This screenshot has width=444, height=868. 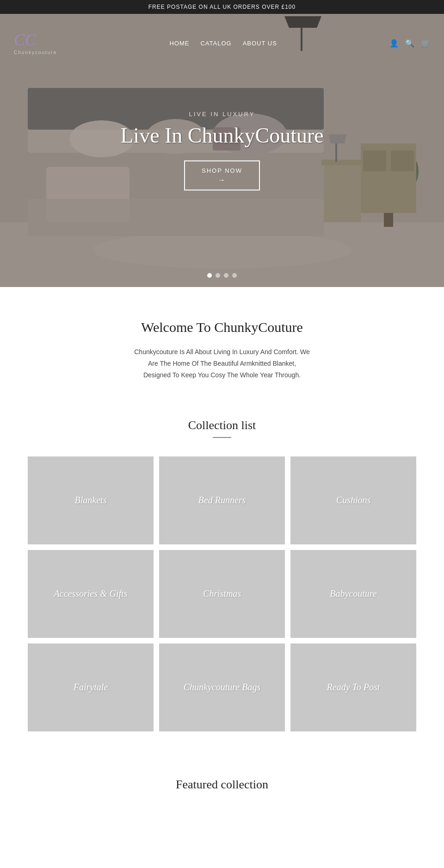 What do you see at coordinates (222, 780) in the screenshot?
I see `featured-section: Featured collection` at bounding box center [222, 780].